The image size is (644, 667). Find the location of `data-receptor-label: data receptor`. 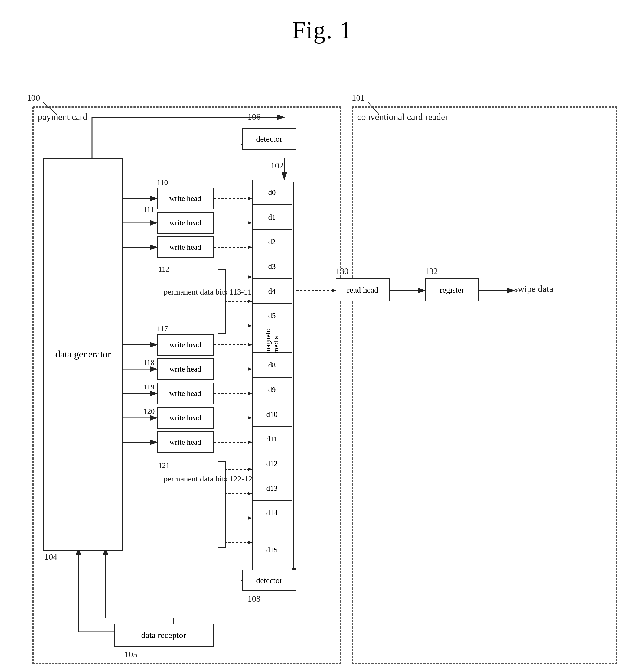

data-receptor-label: data receptor is located at coordinates (164, 635).